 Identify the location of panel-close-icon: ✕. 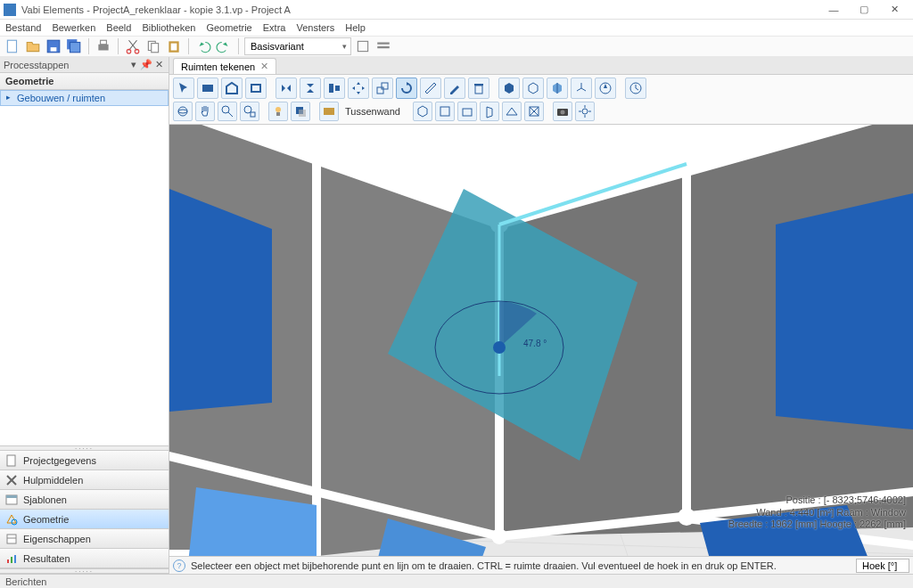
(159, 64).